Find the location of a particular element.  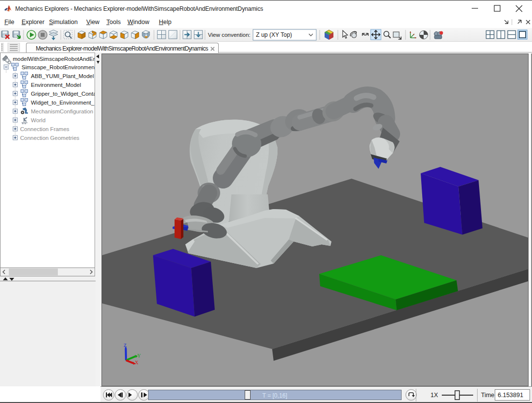

svg-text: modelWithSimscapeRobotAndEr is located at coordinates (54, 59).